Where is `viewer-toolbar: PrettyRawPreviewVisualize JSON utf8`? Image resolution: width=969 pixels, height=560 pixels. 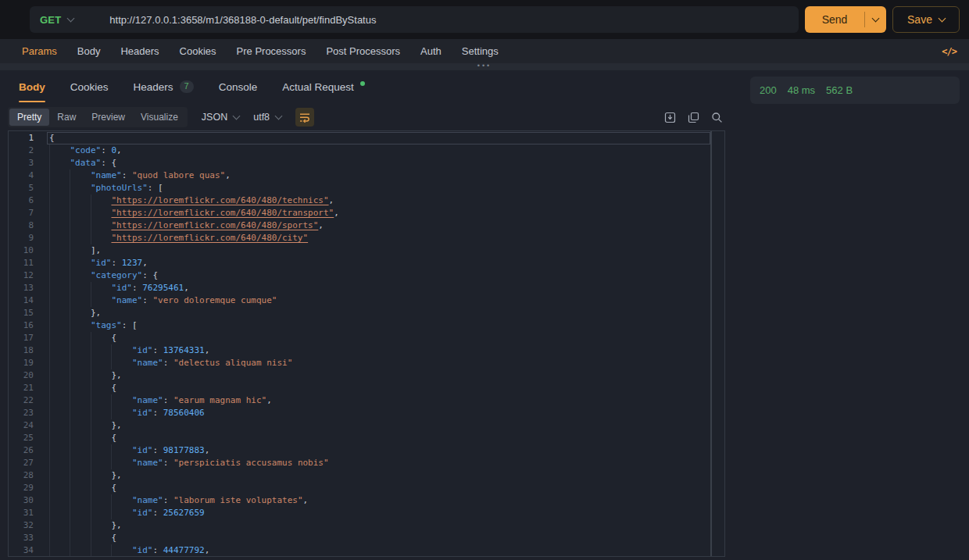
viewer-toolbar: PrettyRawPreviewVisualize JSON utf8 is located at coordinates (370, 117).